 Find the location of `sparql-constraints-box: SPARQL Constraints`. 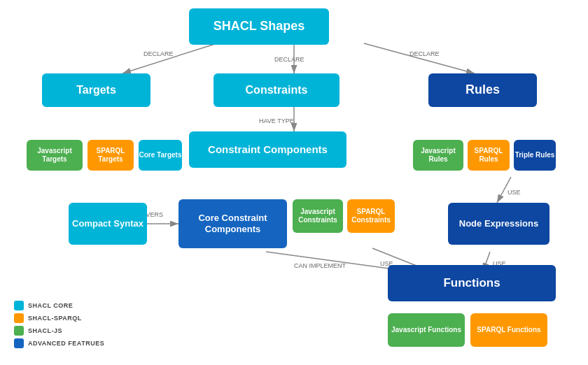

sparql-constraints-box: SPARQL Constraints is located at coordinates (371, 216).